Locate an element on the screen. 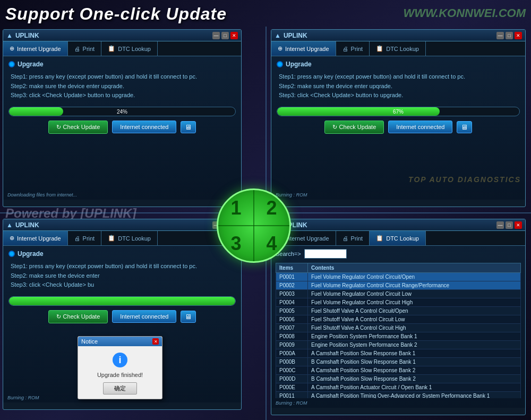 The height and width of the screenshot is (420, 531). window-title-4: UPLINK is located at coordinates (390, 225).